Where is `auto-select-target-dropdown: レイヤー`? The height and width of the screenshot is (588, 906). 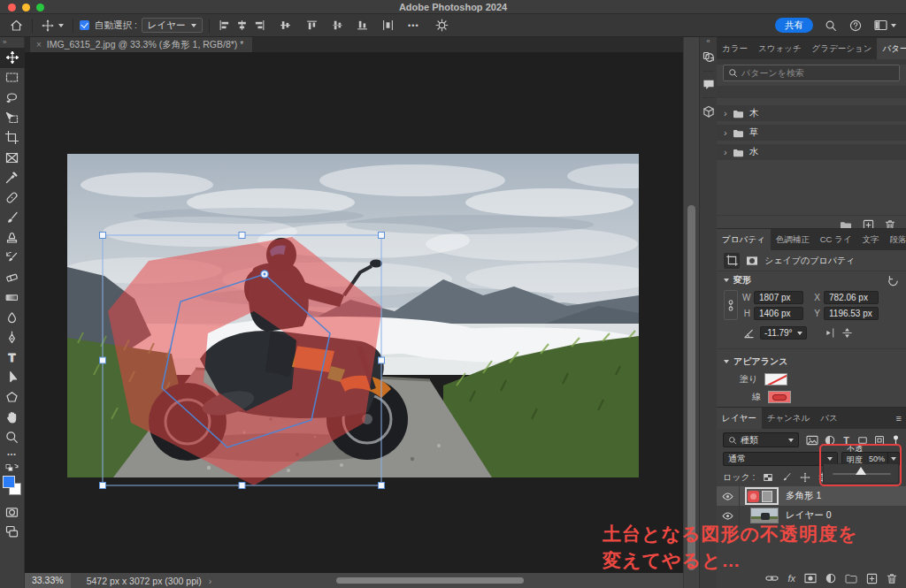
auto-select-target-dropdown: レイヤー is located at coordinates (172, 25).